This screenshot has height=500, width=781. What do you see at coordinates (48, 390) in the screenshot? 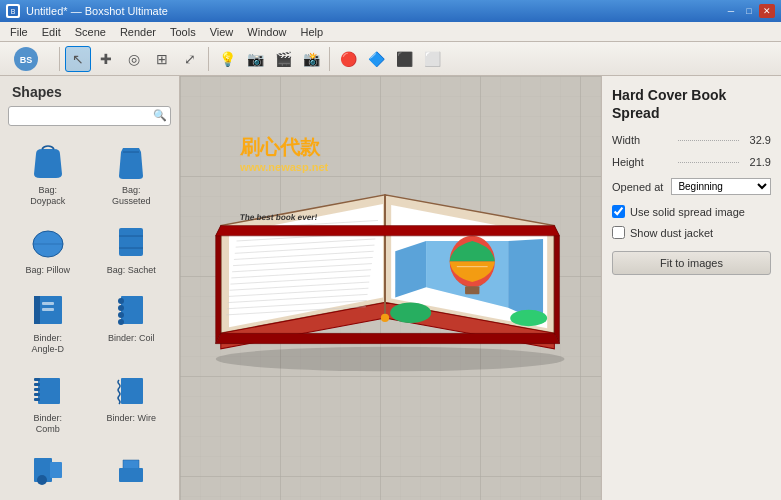
I see `binder-comb-icon` at bounding box center [48, 390].